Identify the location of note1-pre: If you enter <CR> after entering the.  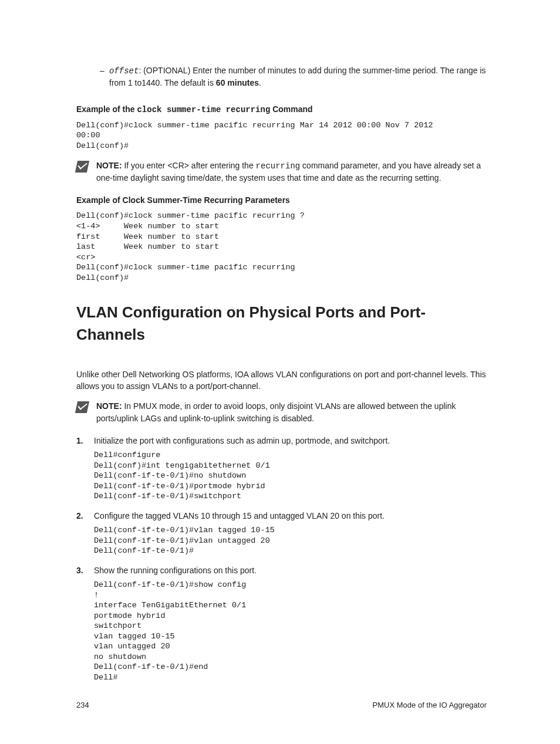
(189, 165).